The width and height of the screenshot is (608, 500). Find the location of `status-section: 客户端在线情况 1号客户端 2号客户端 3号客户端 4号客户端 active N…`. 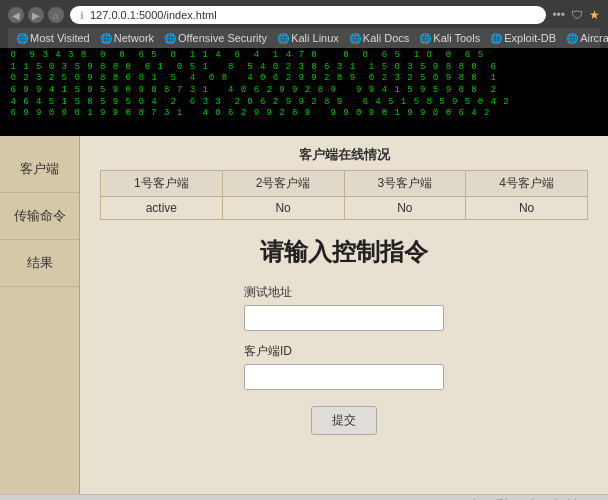

status-section: 客户端在线情况 1号客户端 2号客户端 3号客户端 4号客户端 active N… is located at coordinates (344, 183).